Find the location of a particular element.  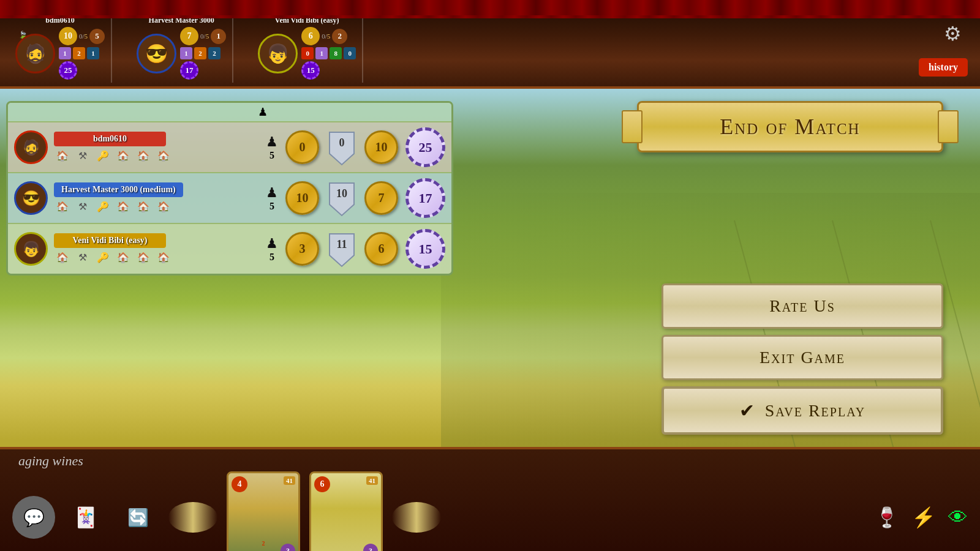

p1-extra1: 1 is located at coordinates (65, 53).